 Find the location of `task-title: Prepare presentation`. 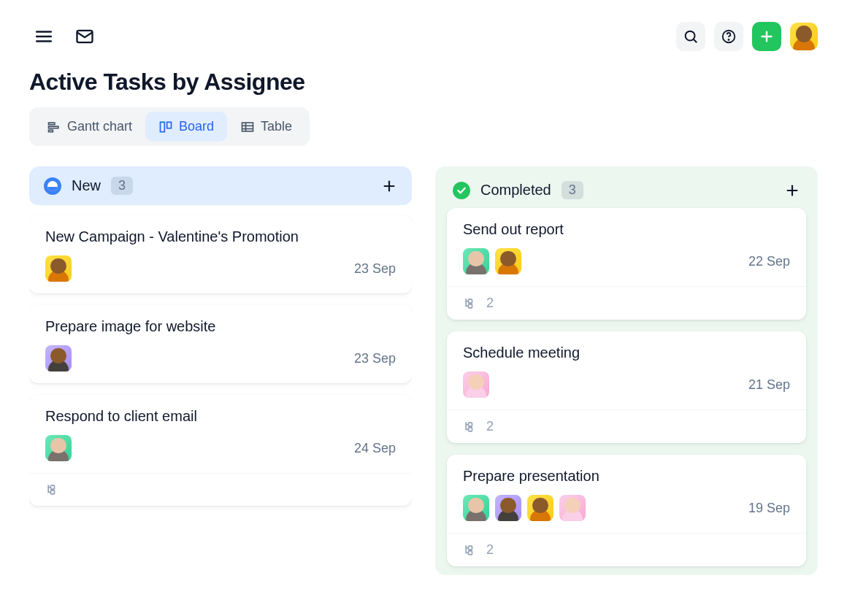

task-title: Prepare presentation is located at coordinates (626, 476).